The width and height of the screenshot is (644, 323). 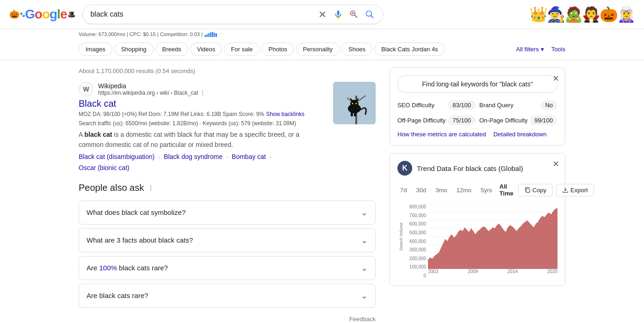 I want to click on tab-images: Images, so click(x=95, y=49).